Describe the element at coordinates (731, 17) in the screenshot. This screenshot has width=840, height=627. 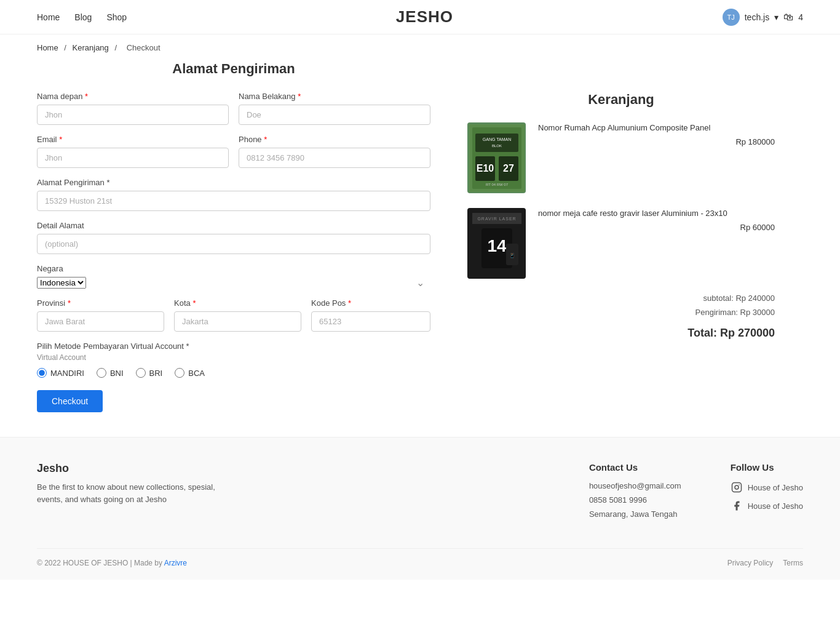
I see `avatar: TJ` at that location.